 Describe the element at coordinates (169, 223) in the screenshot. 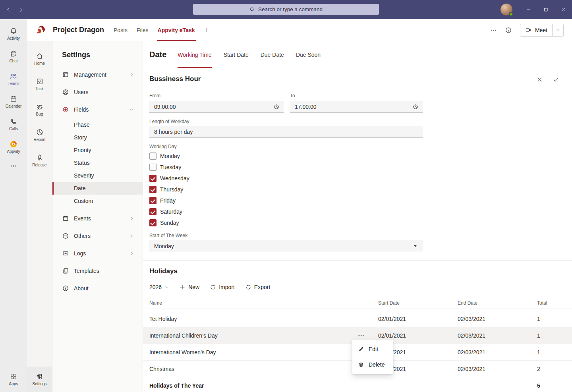

I see `working-day-sunday: Sunday` at that location.